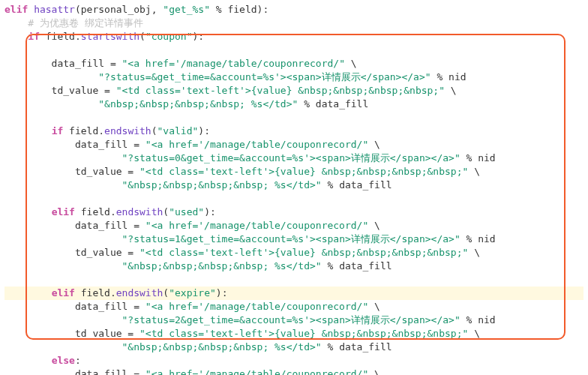 The image size is (588, 375). Describe the element at coordinates (294, 320) in the screenshot. I see `code-line: "?status=2&get_time=&account=%s'><span>详…` at that location.